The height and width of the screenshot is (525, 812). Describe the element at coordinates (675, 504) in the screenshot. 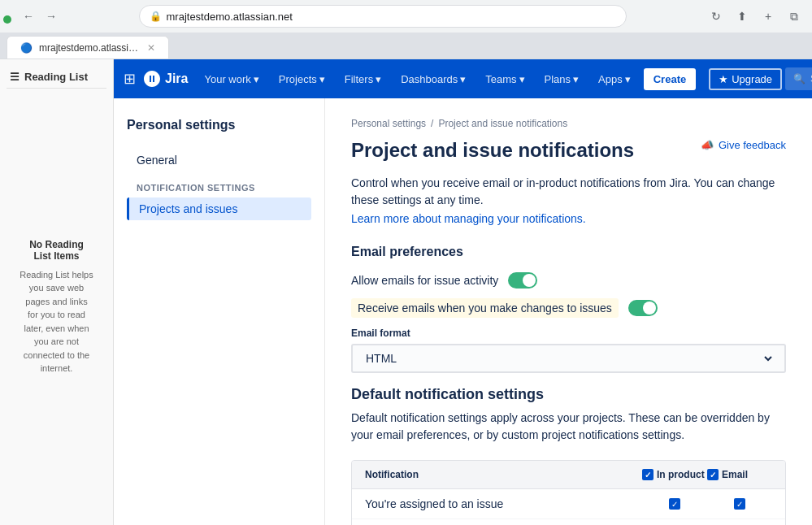

I see `in-product-checkbox` at that location.